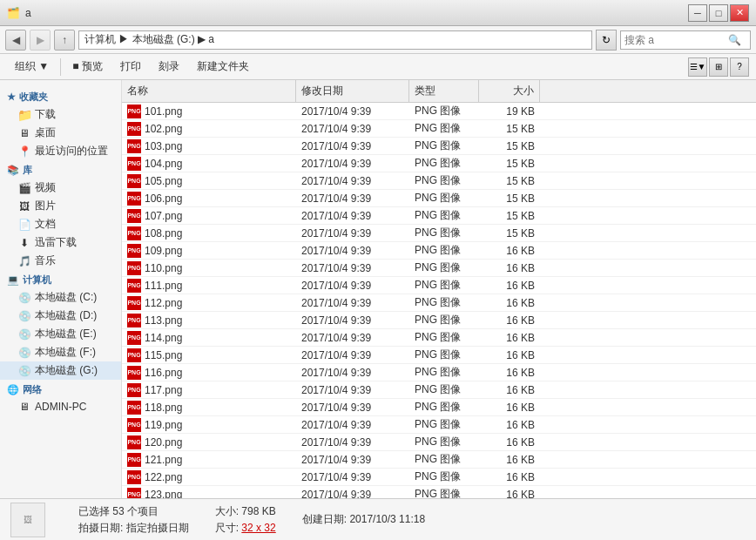 The height and width of the screenshot is (540, 756). Describe the element at coordinates (698, 67) in the screenshot. I see `view-options-button: ☰▼` at that location.